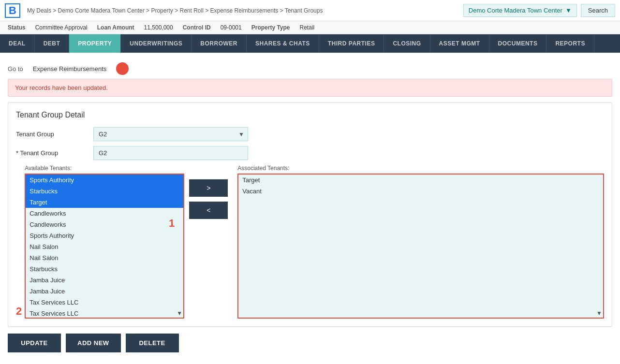 The height and width of the screenshot is (364, 620). I want to click on available-tenants-section: 2 Available Tenants: Sports AuthoritySta…, so click(100, 242).